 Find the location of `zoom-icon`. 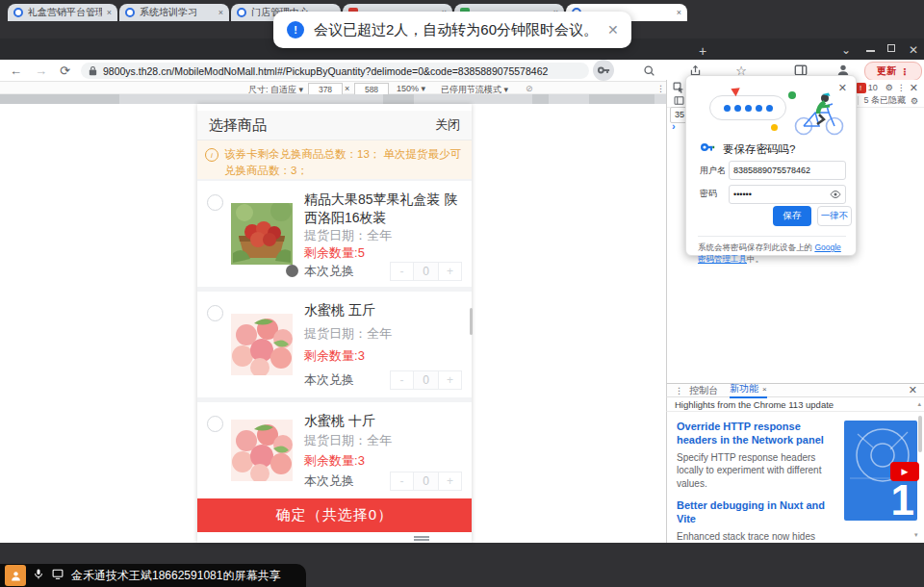

zoom-icon is located at coordinates (649, 70).